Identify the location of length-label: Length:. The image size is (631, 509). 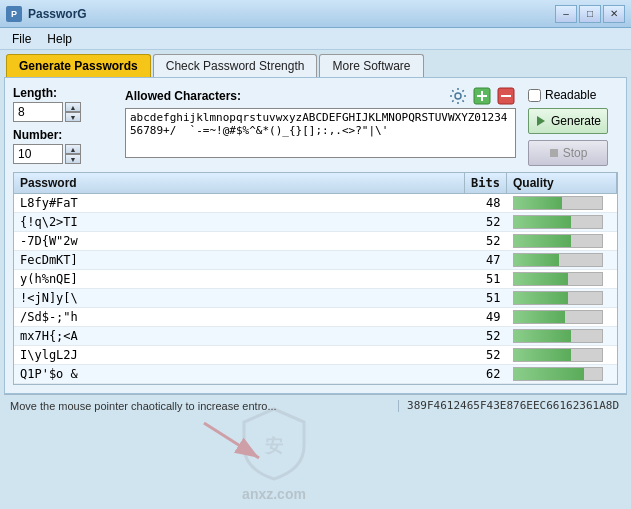
(63, 93).